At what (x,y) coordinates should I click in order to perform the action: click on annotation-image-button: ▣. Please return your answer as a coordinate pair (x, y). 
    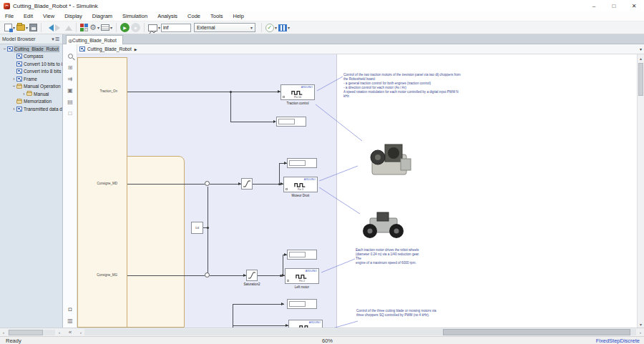
    Looking at the image, I should click on (70, 90).